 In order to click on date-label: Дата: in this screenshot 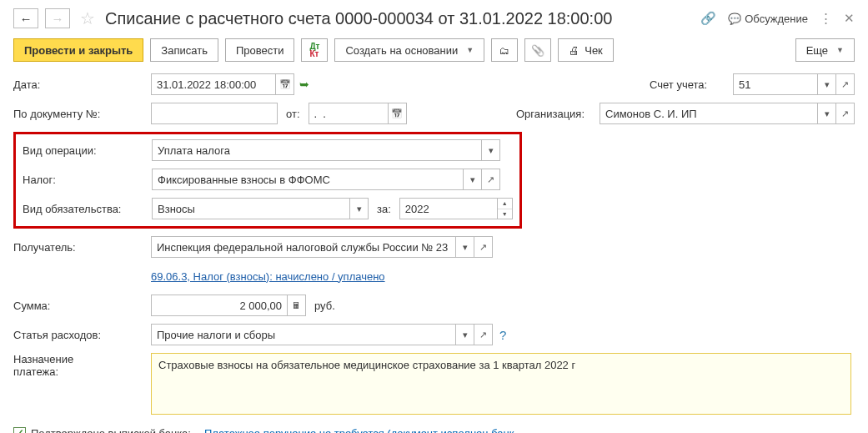, I will do `click(82, 85)`.